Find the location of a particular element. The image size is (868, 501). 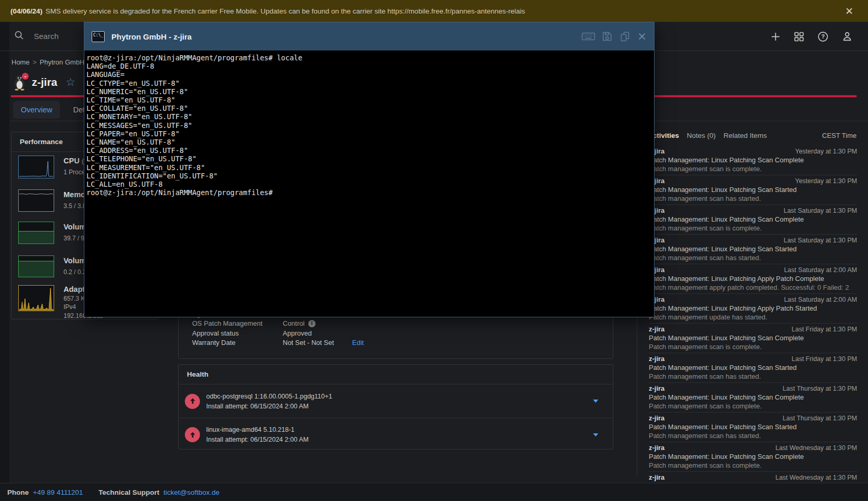

support-email-link: ticket@softbox.de is located at coordinates (192, 492).